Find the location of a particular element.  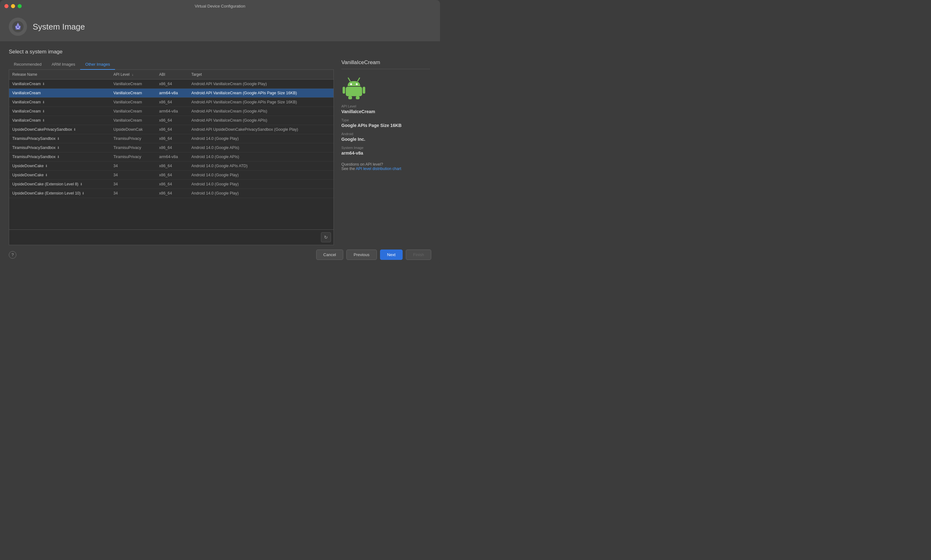

tab-recommended: Recommended is located at coordinates (28, 65).